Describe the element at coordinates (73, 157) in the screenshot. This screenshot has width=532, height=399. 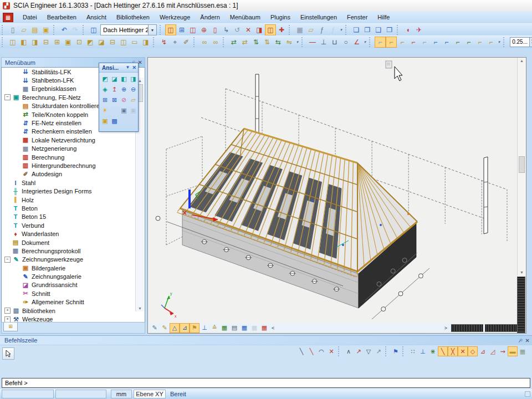
I see `tree-item: ▥ Berechnung` at that location.